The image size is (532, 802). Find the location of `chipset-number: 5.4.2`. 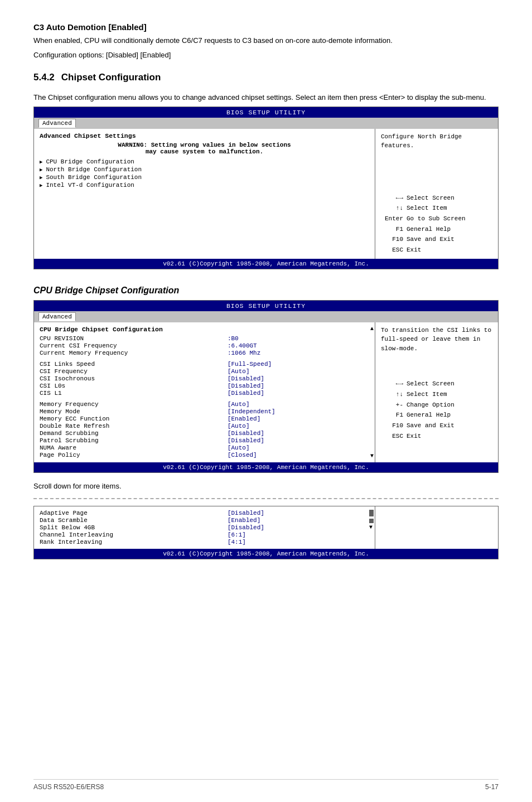

chipset-number: 5.4.2 is located at coordinates (44, 78).